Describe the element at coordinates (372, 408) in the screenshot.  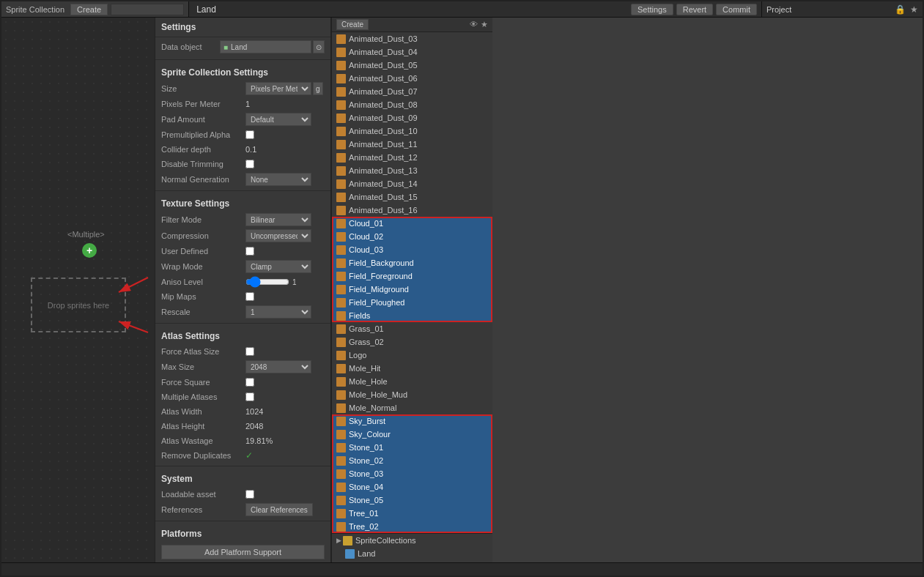
I see `item-label: Mole_Normal` at that location.